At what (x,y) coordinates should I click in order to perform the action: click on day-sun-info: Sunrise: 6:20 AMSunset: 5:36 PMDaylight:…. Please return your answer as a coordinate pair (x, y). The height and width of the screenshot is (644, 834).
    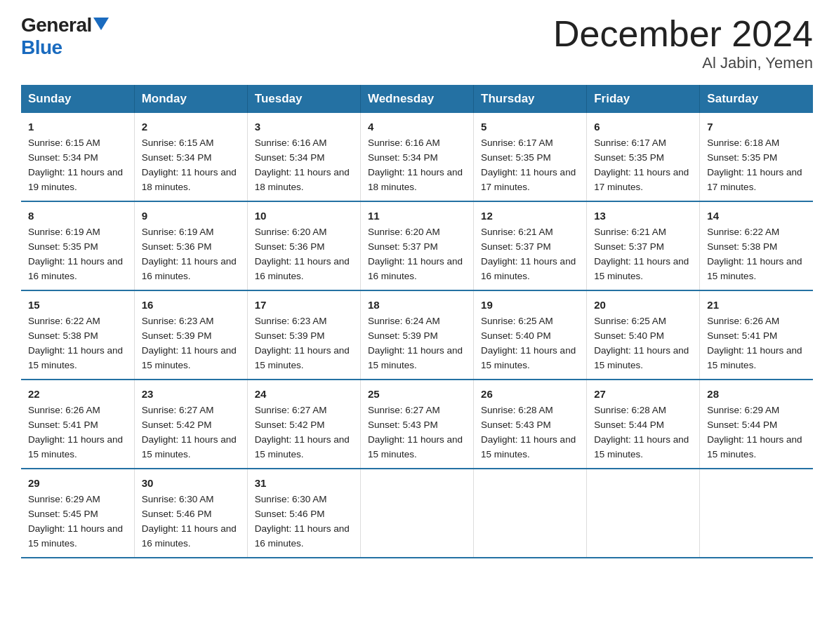
    Looking at the image, I should click on (304, 255).